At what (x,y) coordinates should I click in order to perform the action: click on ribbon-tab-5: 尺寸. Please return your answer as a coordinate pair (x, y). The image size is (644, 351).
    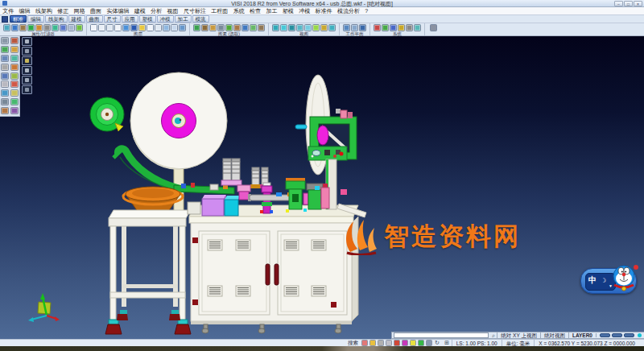
    Looking at the image, I should click on (113, 19).